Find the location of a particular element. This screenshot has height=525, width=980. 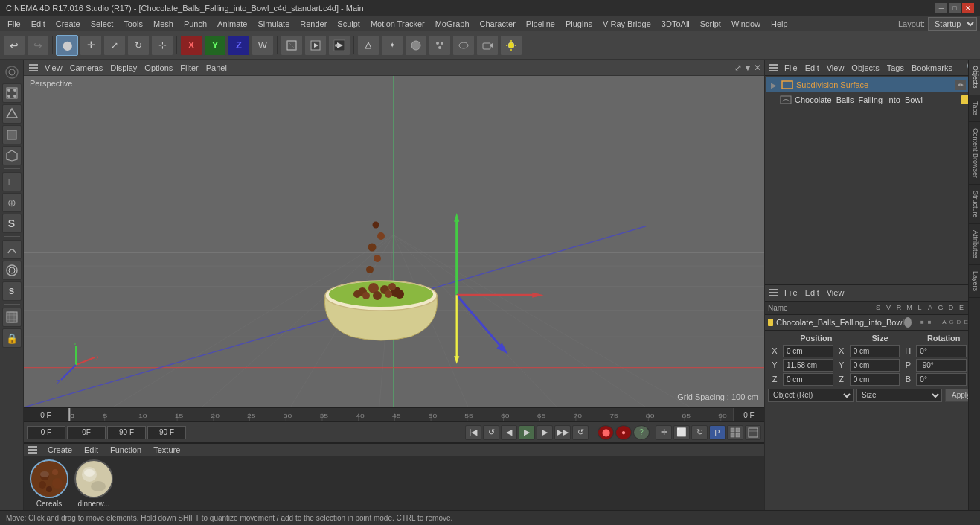

pb-to-end: ↺ is located at coordinates (580, 433).